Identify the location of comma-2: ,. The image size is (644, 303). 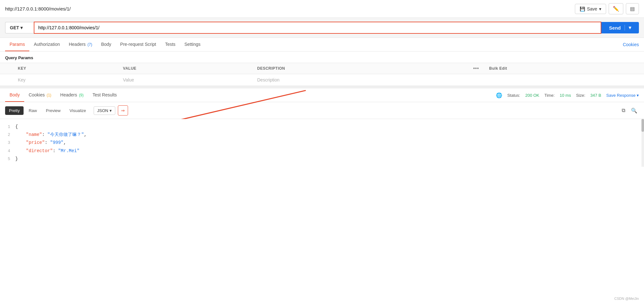
(65, 143).